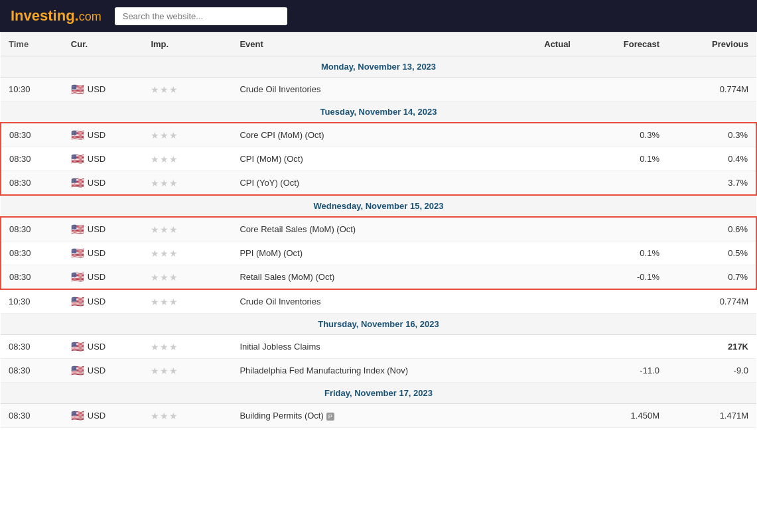 This screenshot has height=532, width=757. What do you see at coordinates (378, 44) in the screenshot?
I see `table-header-row: Time Cur. Imp. Event Actual Forecast Pre…` at bounding box center [378, 44].